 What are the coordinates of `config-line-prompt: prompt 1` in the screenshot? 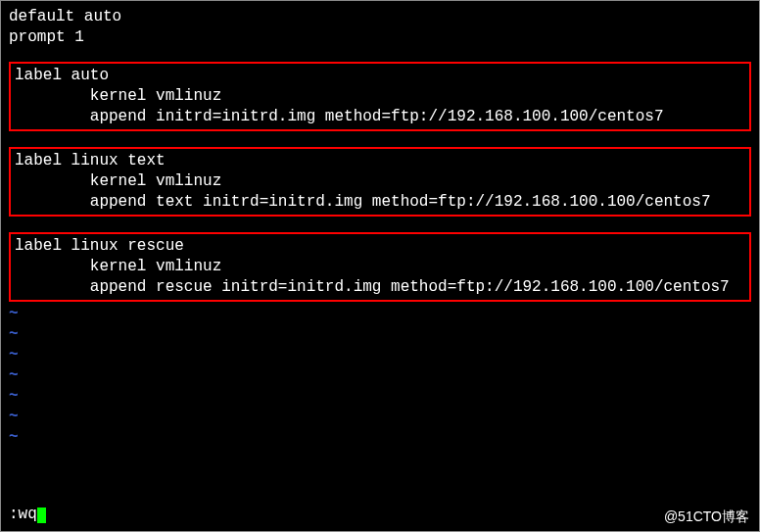 It's located at (380, 37).